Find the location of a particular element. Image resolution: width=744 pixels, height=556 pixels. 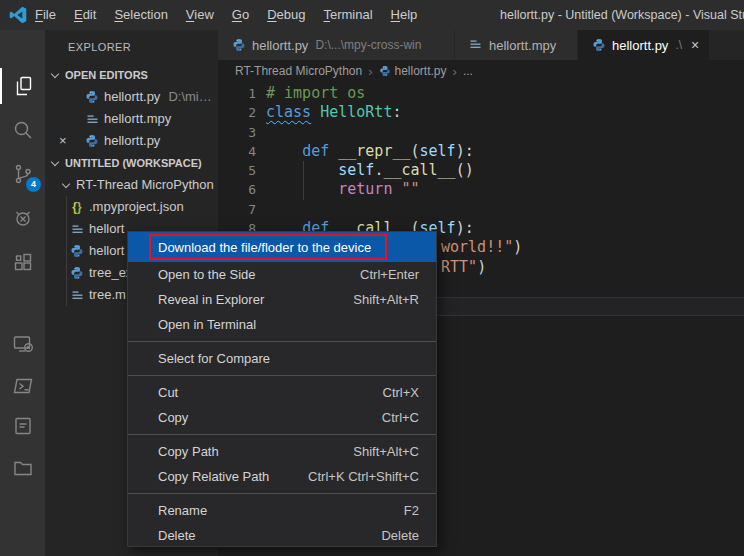

menu-debug: Debug is located at coordinates (286, 15).